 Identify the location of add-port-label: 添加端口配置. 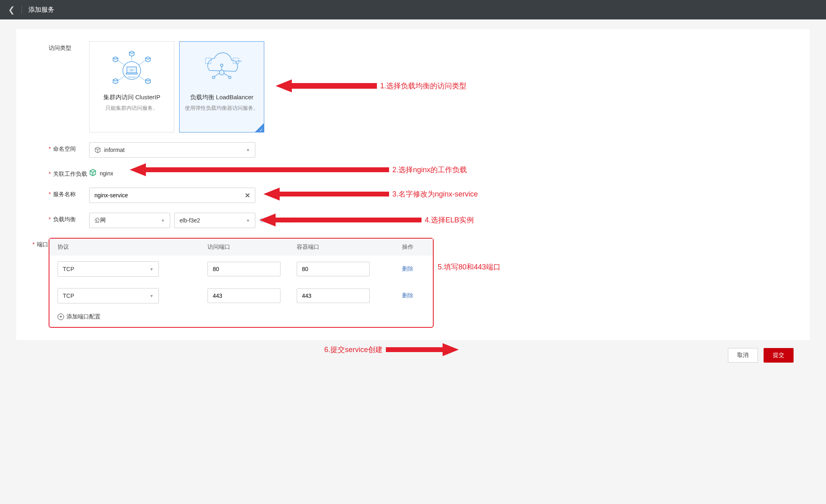
(83, 317).